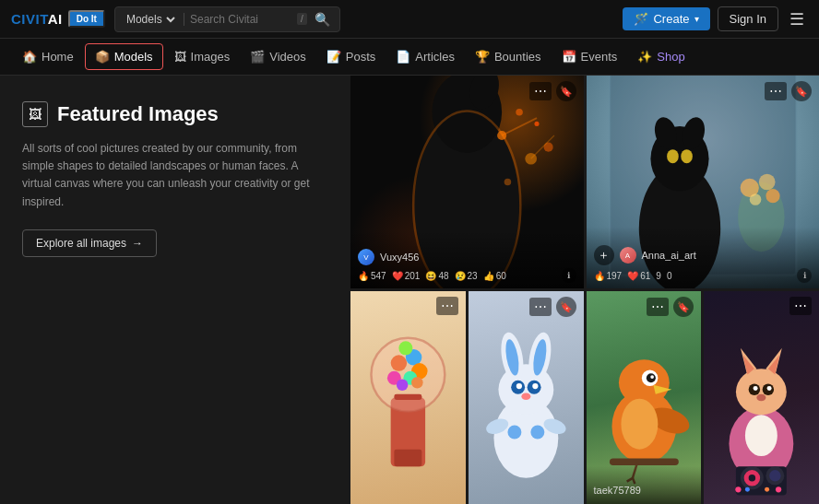 The height and width of the screenshot is (504, 819). I want to click on image-card-gumball: ⋯, so click(408, 398).